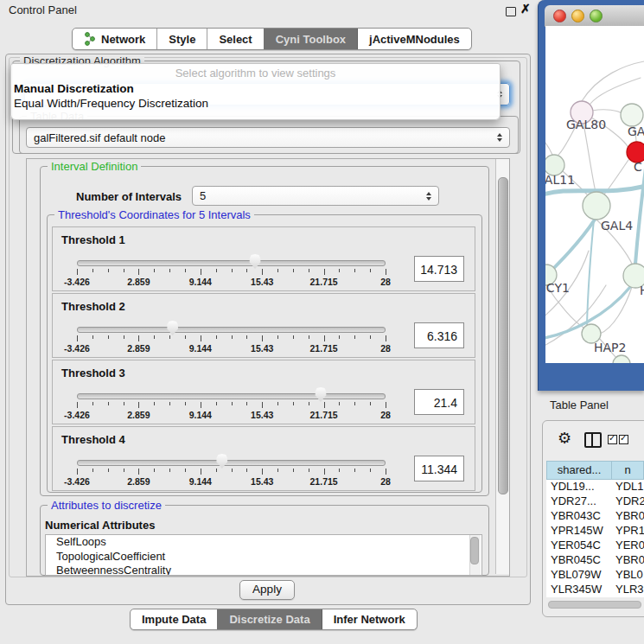  What do you see at coordinates (310, 39) in the screenshot?
I see `tab-cyni-toolbox: Cyni Toolbox` at bounding box center [310, 39].